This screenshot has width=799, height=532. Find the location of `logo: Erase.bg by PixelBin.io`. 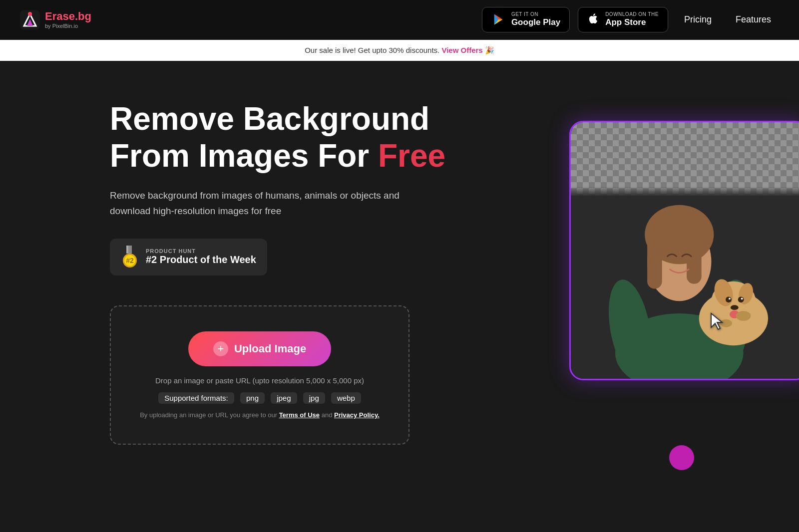

logo: Erase.bg by PixelBin.io is located at coordinates (56, 20).